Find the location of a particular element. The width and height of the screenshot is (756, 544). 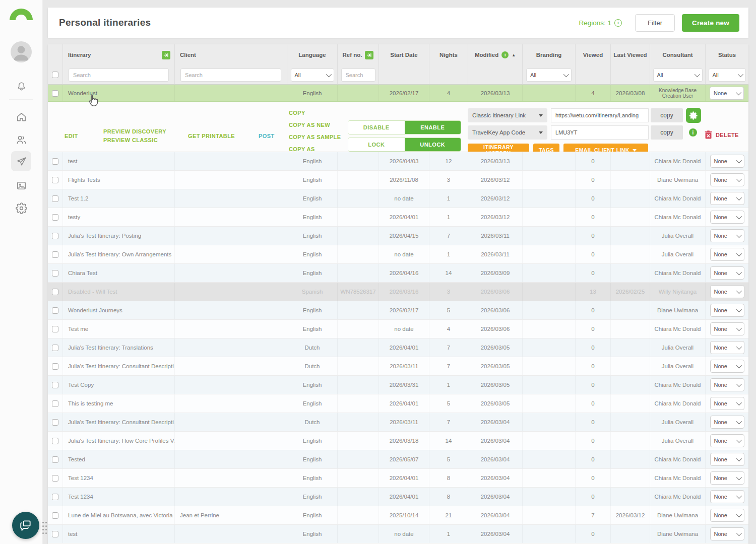

column-ref: Ref no. is located at coordinates (358, 55).